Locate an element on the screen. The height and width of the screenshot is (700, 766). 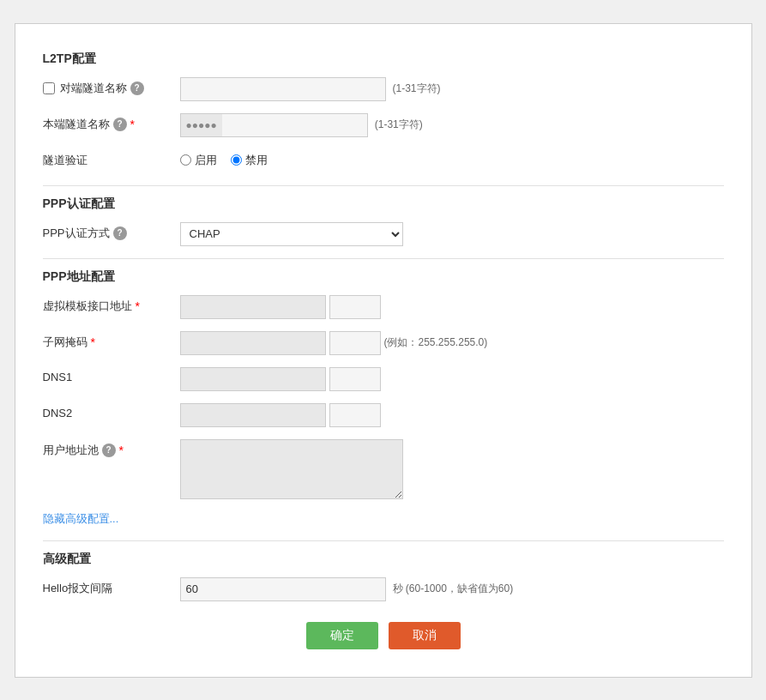
tunnel-auth-enable-label: 启用 is located at coordinates (199, 160).